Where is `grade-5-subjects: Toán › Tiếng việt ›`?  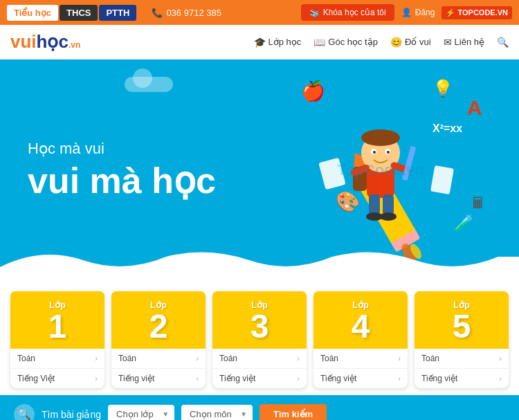 grade-5-subjects: Toán › Tiếng việt › is located at coordinates (462, 368).